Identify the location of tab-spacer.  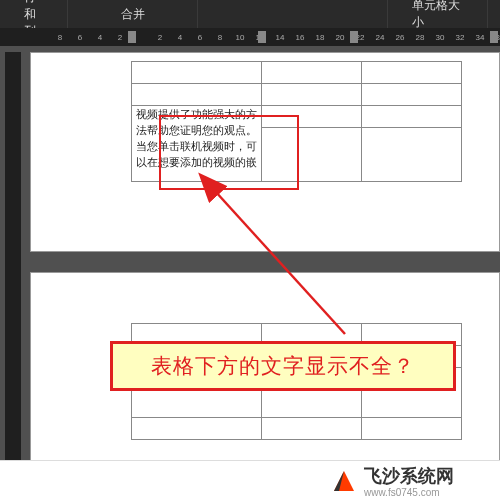
(293, 14).